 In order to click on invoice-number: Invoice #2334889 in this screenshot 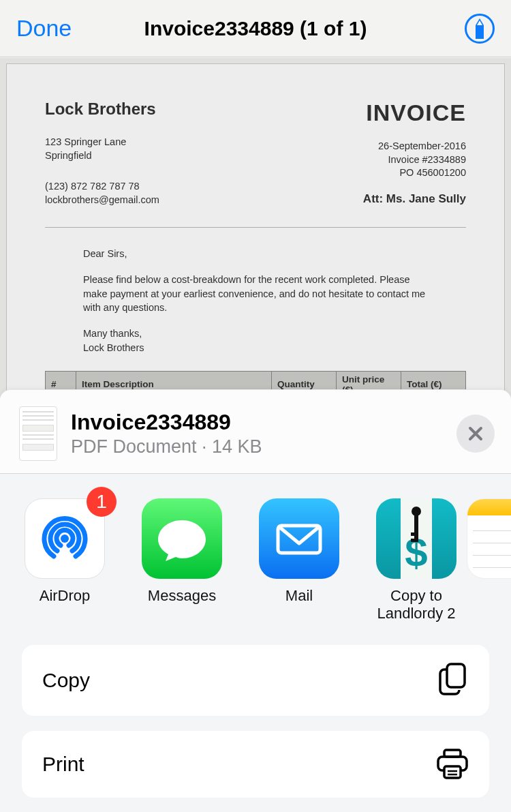, I will do `click(414, 160)`.